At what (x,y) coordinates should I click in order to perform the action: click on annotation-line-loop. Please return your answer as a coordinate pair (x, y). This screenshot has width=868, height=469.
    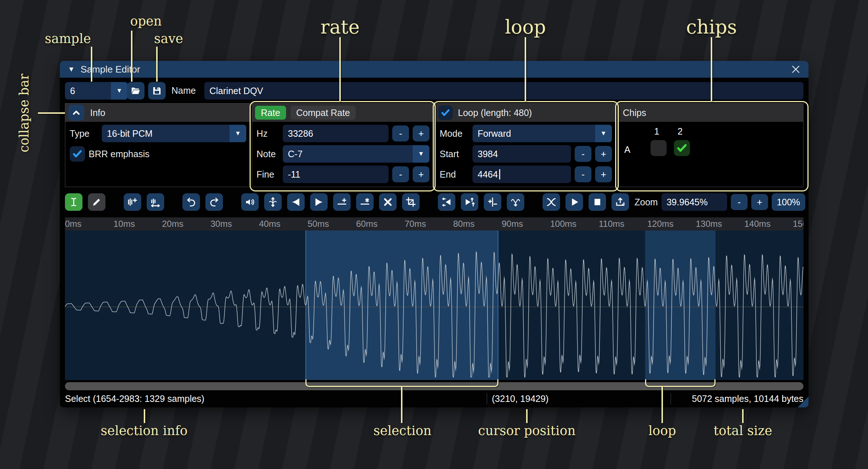
    Looking at the image, I should click on (525, 69).